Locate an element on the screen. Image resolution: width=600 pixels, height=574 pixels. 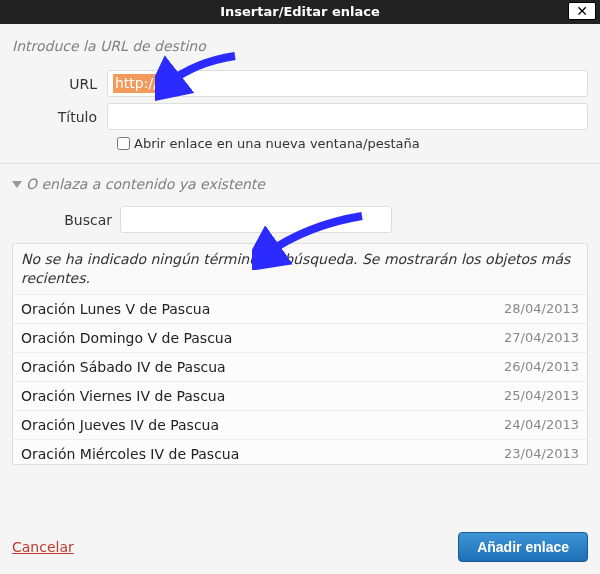
result-date: 27/04/2013 is located at coordinates (542, 338).